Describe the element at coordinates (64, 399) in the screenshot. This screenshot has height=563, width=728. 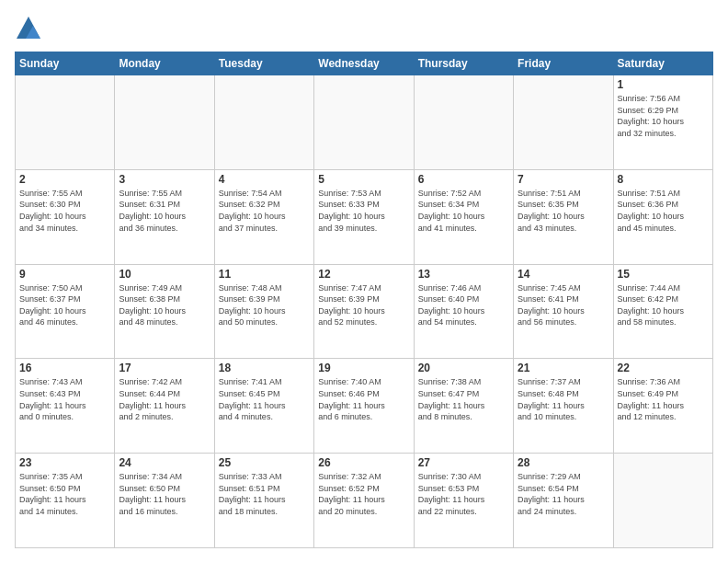
I see `day-detail: Sunrise: 7:43 AM Sunset: 6:43 PM Dayligh…` at that location.